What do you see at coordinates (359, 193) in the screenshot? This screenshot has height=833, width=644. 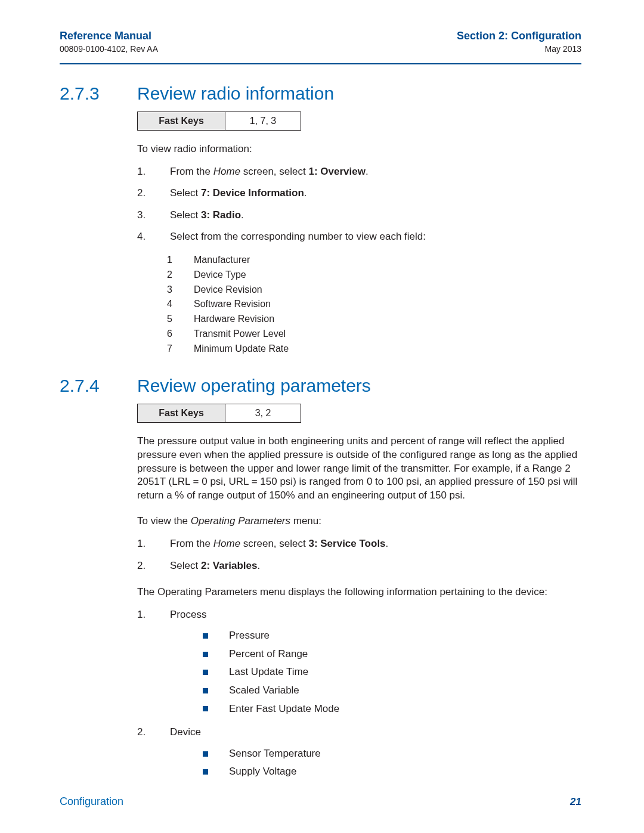 I see `step-item: 2. Select 7: Device Information.` at bounding box center [359, 193].